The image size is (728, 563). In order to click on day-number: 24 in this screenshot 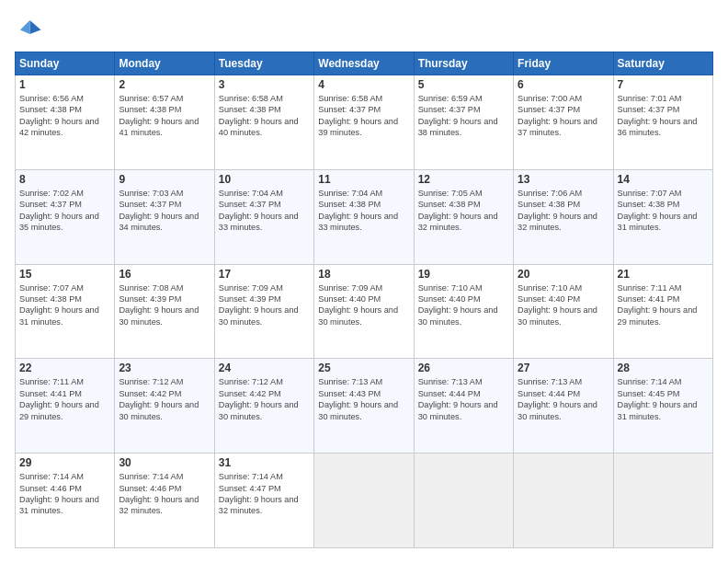, I will do `click(265, 368)`.